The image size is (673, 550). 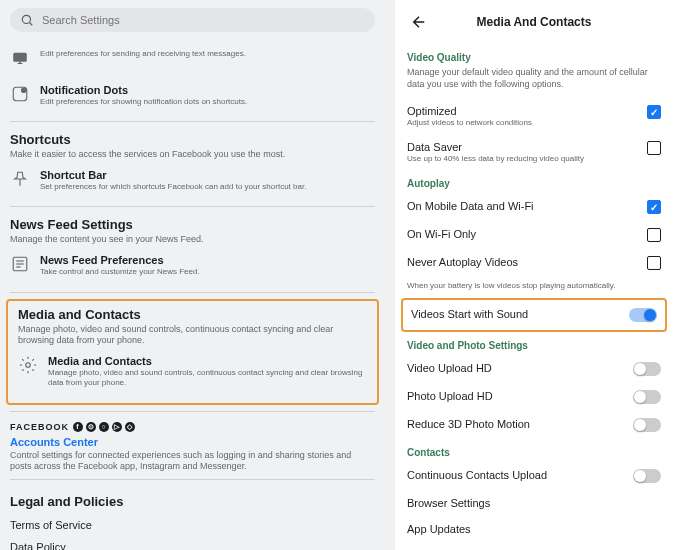 I want to click on row-browser-settings: Browser Settings, so click(x=534, y=503).